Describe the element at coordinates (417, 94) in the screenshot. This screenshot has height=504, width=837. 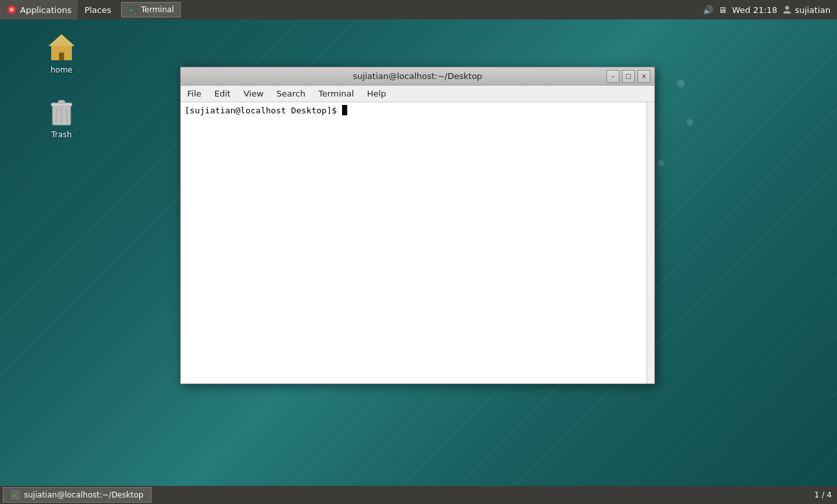
I see `terminal-menubar: File Edit View Search Terminal Help` at that location.